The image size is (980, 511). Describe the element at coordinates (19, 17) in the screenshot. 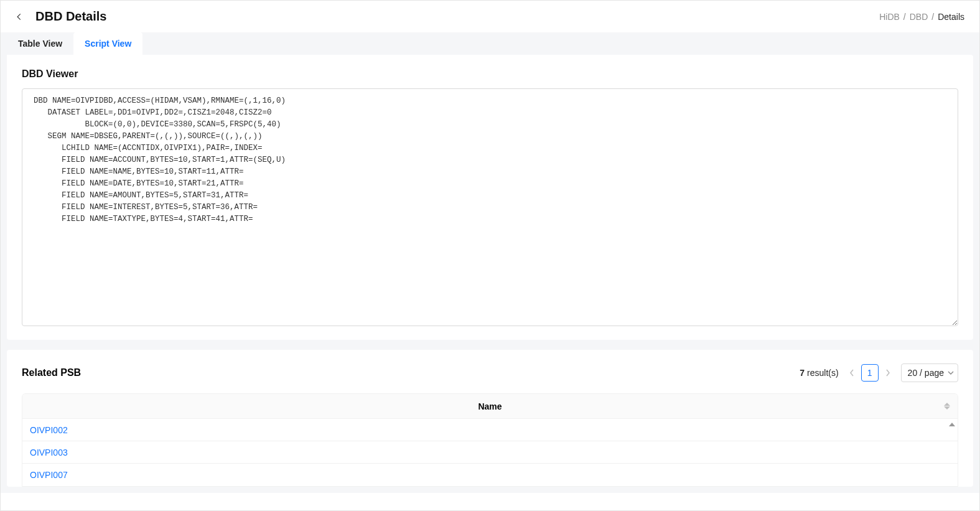

I see `back-button` at that location.